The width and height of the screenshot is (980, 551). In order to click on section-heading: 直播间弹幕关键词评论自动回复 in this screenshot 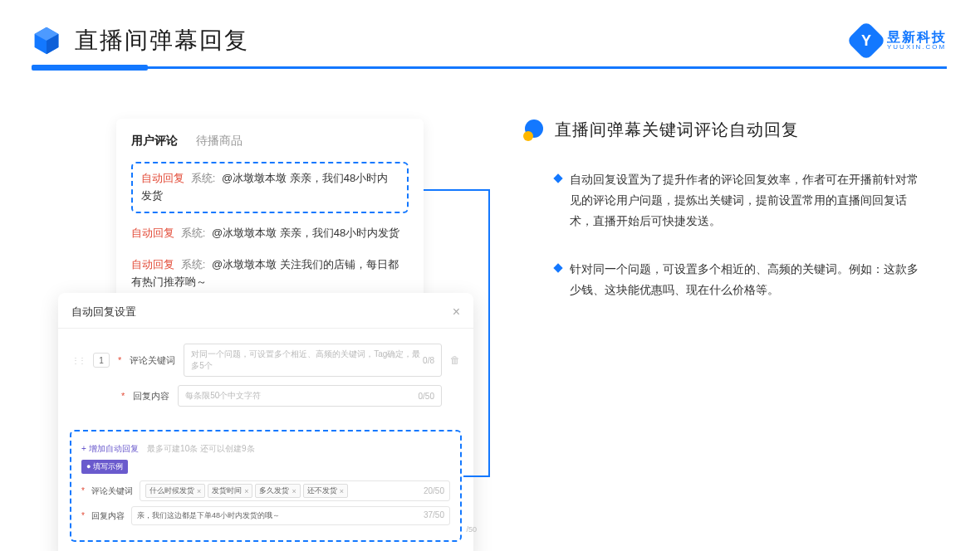, I will do `click(735, 129)`.